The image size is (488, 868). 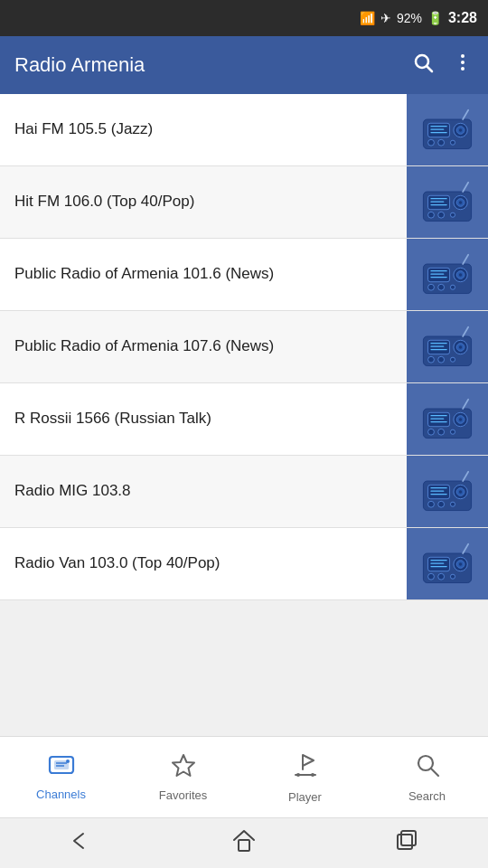 What do you see at coordinates (203, 420) in the screenshot?
I see `station-name: R Rossii 1566 (Russian Talk)` at bounding box center [203, 420].